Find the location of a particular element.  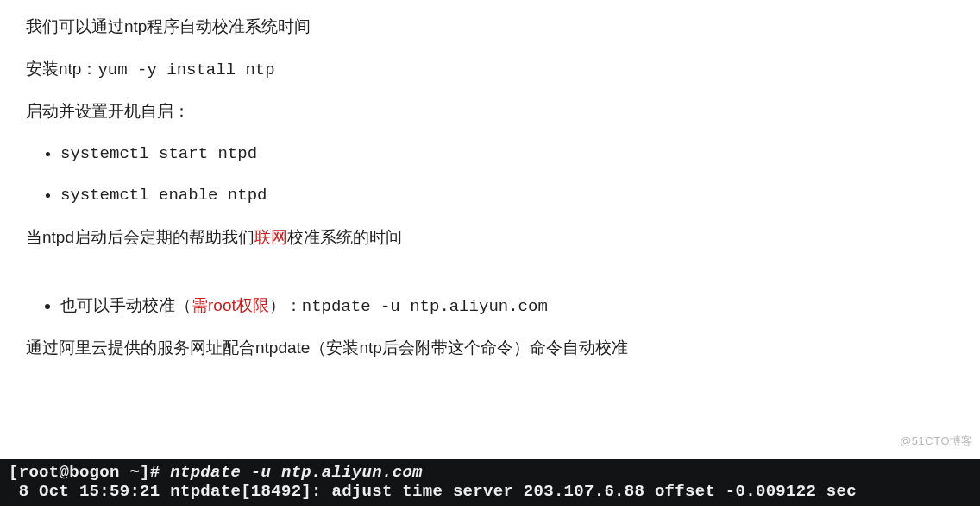

manual-sync-red: 需root权限 is located at coordinates (230, 306).